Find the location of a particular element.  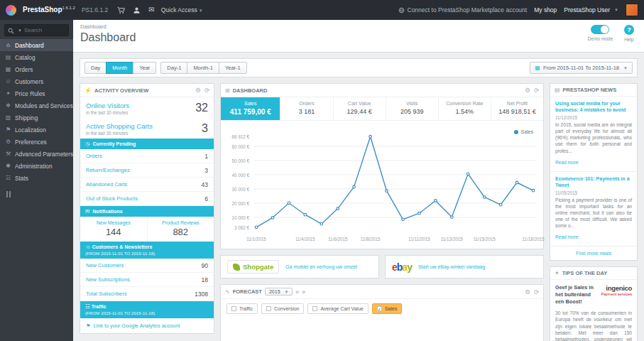

filter-month-button: Month is located at coordinates (119, 68).